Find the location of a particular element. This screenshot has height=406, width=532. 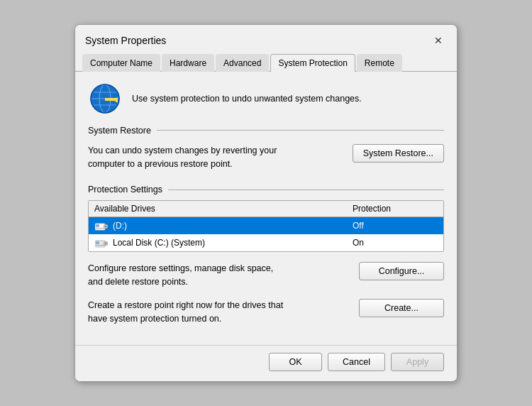

protection-settings-header: Protection Settings is located at coordinates (266, 190).